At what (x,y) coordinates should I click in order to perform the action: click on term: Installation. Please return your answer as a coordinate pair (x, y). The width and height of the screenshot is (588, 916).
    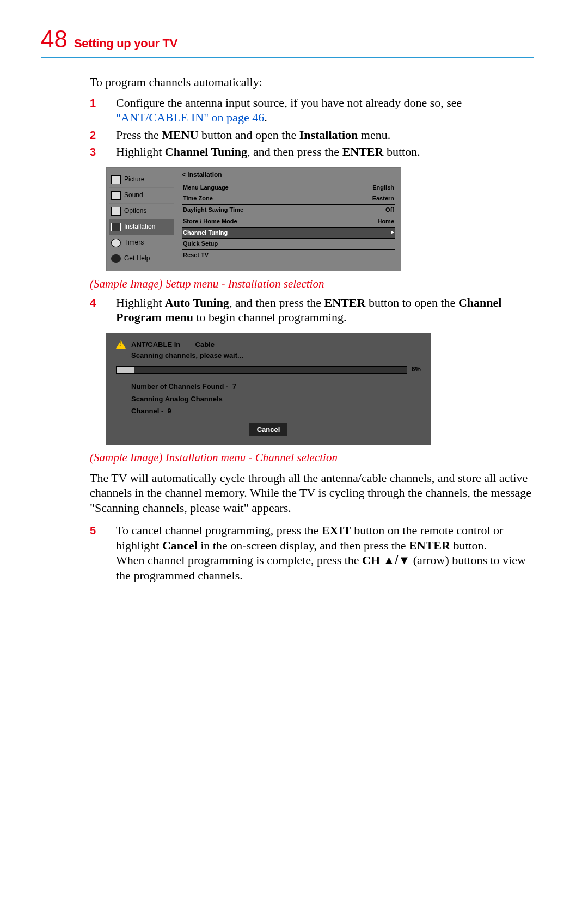
    Looking at the image, I should click on (329, 135).